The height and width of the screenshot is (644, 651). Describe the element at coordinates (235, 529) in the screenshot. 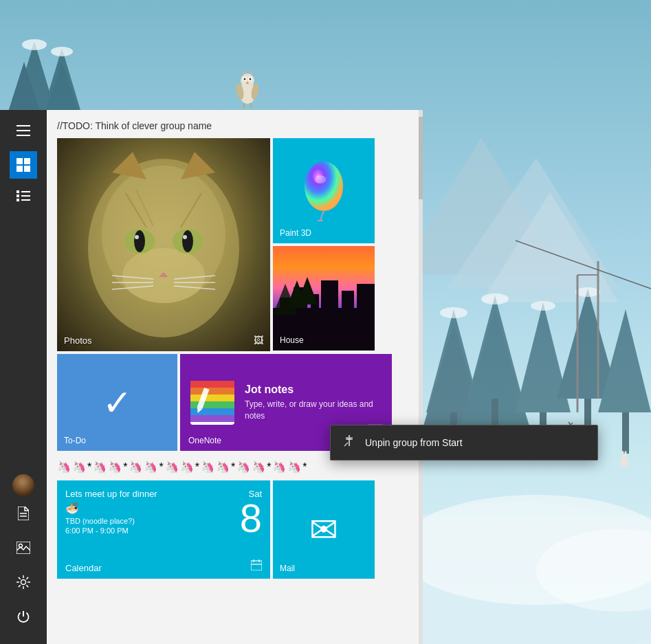

I see `tiles-row-3: Lets meet up for dinner Sat 🍜 TBD (noodl…` at that location.